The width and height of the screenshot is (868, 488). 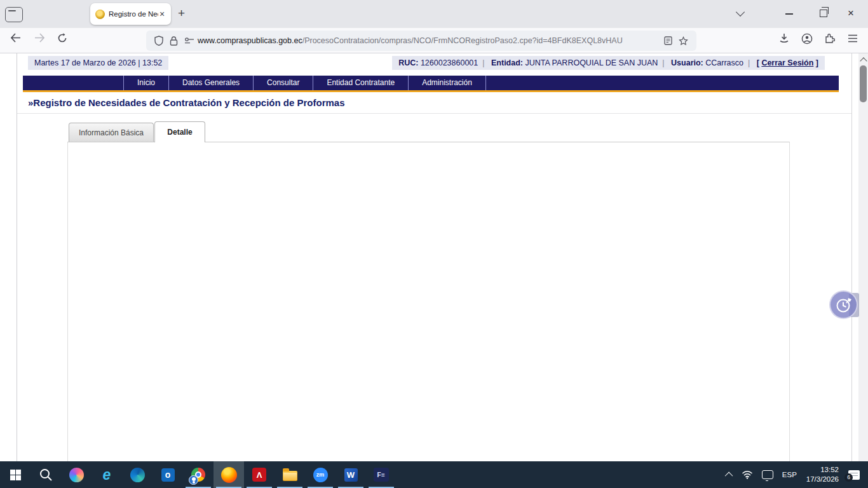 I want to click on start-button, so click(x=15, y=475).